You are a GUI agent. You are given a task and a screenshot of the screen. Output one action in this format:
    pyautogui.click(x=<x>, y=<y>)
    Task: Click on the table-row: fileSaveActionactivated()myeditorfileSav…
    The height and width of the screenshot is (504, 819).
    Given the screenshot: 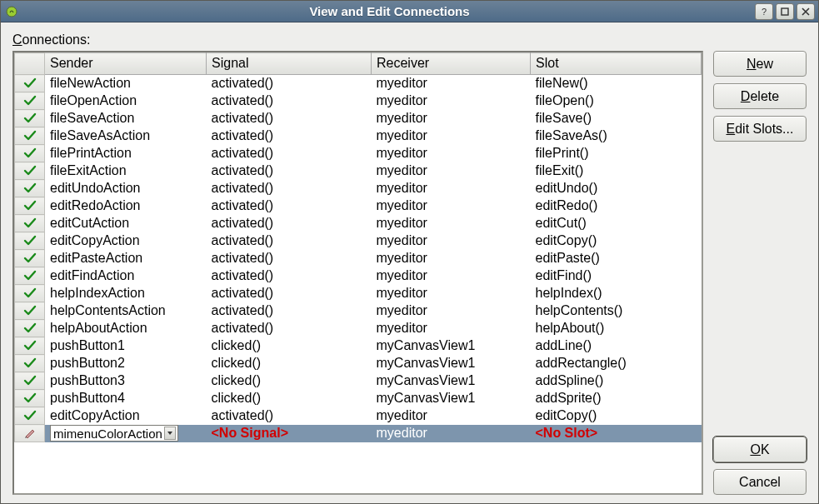 What is the action you would take?
    pyautogui.click(x=358, y=118)
    